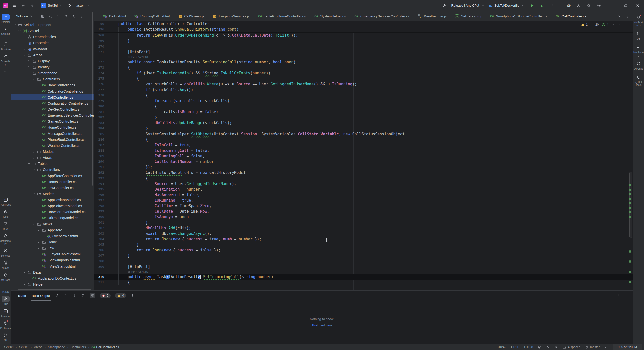 The width and height of the screenshot is (644, 350). I want to click on line-number: 300, so click(102, 217).